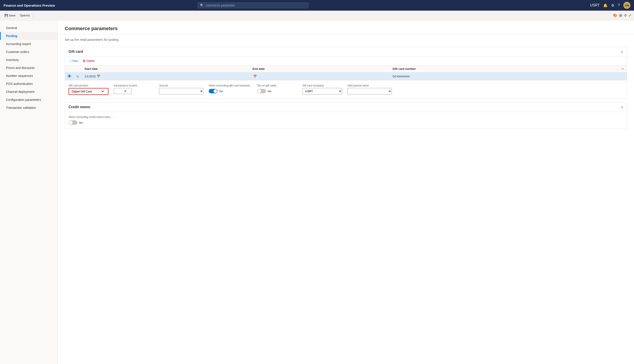 Image resolution: width=634 pixels, height=364 pixels. I want to click on sidebar-item-accounting-export: Accounting export, so click(29, 44).